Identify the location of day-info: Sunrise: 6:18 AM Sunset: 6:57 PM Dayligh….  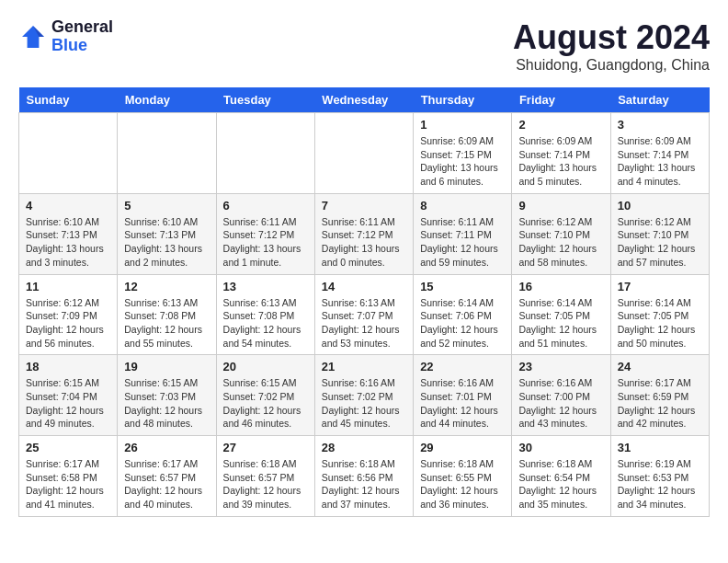
(266, 484).